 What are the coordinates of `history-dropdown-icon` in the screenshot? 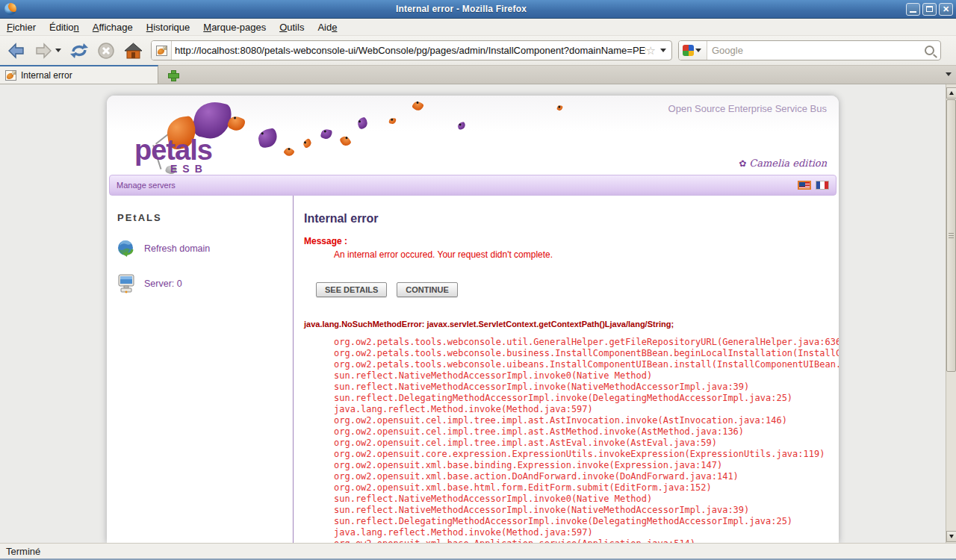 It's located at (58, 52).